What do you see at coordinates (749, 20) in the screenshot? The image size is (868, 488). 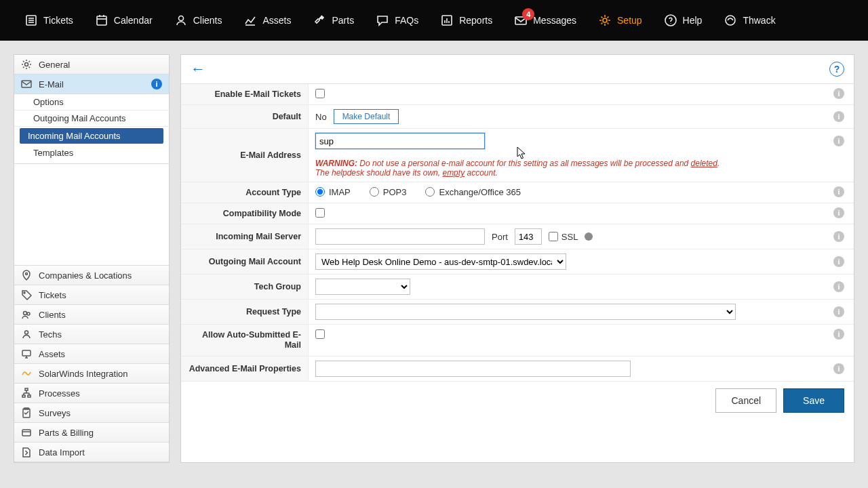 I see `nav-thwack: Thwack` at bounding box center [749, 20].